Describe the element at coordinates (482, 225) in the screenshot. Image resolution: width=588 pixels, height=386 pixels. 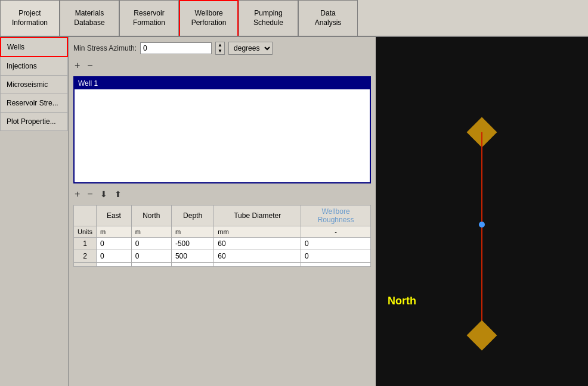
I see `perforation-dot` at that location.